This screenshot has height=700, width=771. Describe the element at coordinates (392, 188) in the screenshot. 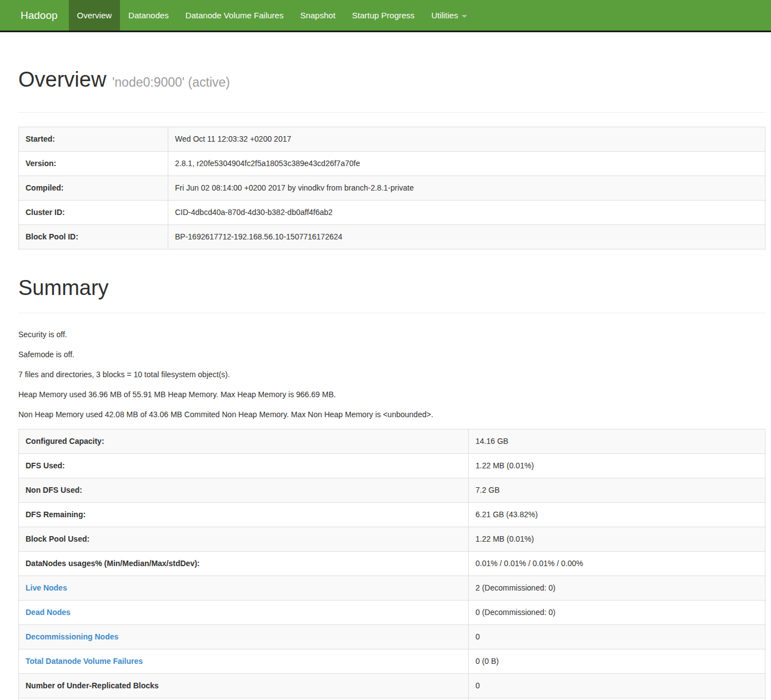

I see `table-row: Compiled:Fri Jun 02 08:14:00 +0200 2017 …` at that location.